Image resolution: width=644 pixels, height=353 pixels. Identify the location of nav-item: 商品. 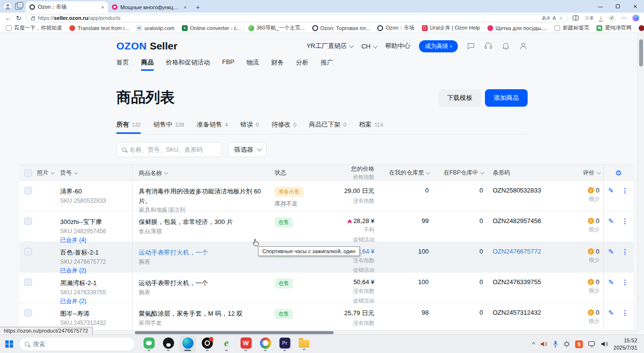
(147, 64).